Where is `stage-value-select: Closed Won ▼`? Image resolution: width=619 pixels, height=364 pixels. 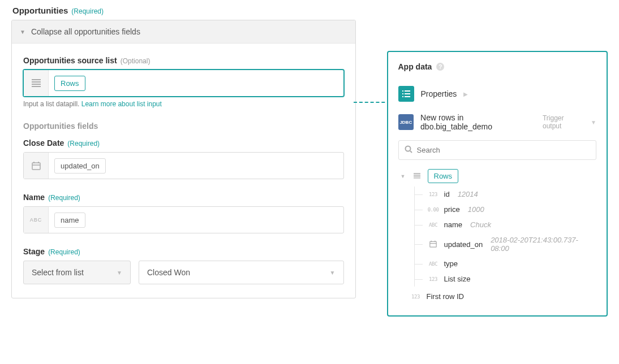 stage-value-select: Closed Won ▼ is located at coordinates (241, 272).